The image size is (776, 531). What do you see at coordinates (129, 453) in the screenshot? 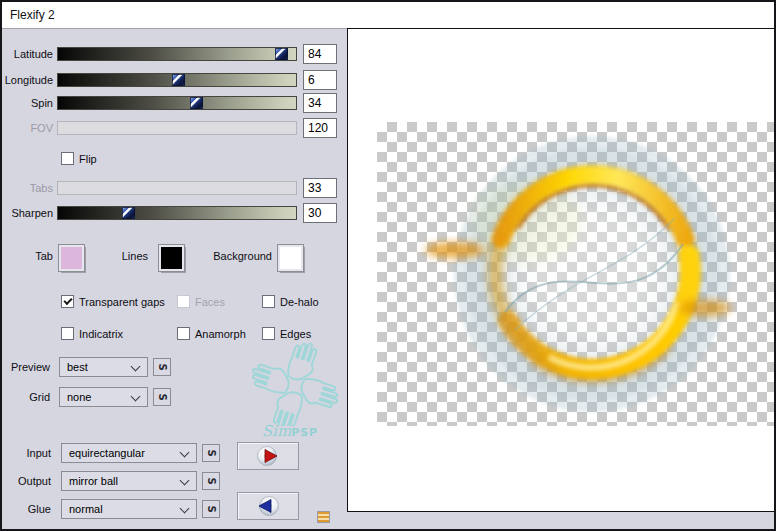
I see `input-select: equirectangular` at bounding box center [129, 453].